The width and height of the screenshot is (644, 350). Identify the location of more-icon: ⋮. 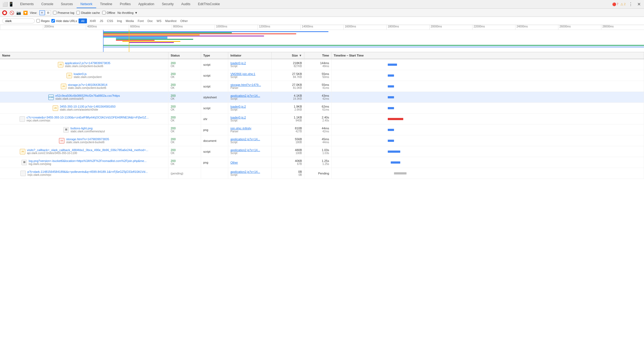
(631, 4).